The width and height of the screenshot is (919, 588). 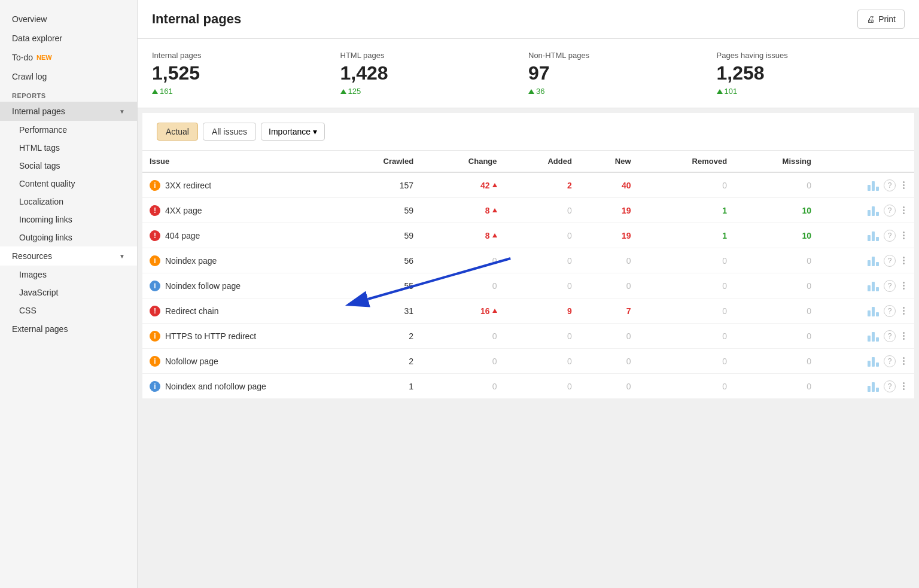 What do you see at coordinates (293, 132) in the screenshot?
I see `importance-dropdown: Importance ▾` at bounding box center [293, 132].